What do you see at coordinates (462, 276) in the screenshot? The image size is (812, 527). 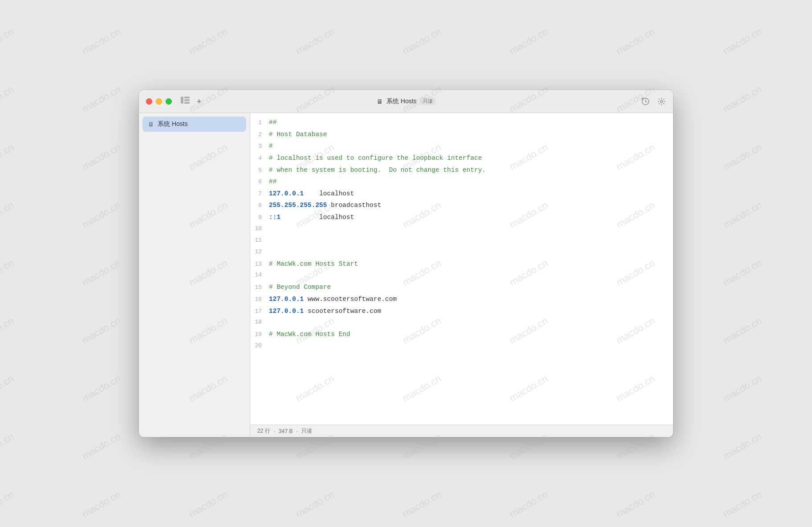 I see `code-line-14: 14` at bounding box center [462, 276].